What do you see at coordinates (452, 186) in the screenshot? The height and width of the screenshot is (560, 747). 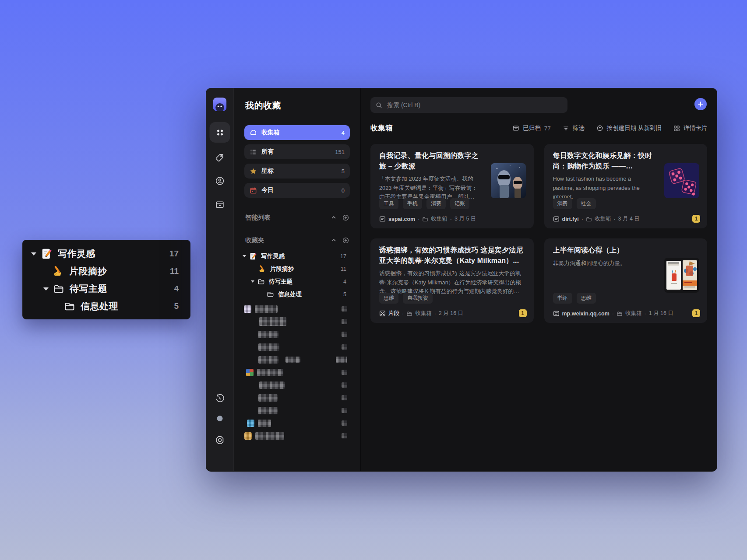 I see `bookmark-card: 自我记录、量化与回溯的数字之旅 – 少数派 「本文参加 2023 年度征文活动。…` at bounding box center [452, 186].